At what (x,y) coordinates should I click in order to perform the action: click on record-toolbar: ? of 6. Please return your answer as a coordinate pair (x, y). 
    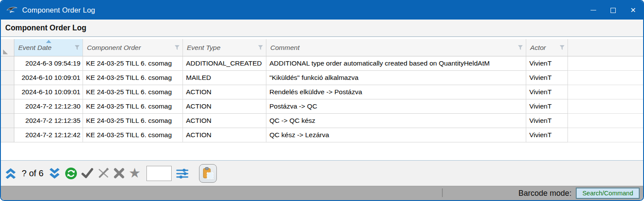
    Looking at the image, I should click on (322, 173).